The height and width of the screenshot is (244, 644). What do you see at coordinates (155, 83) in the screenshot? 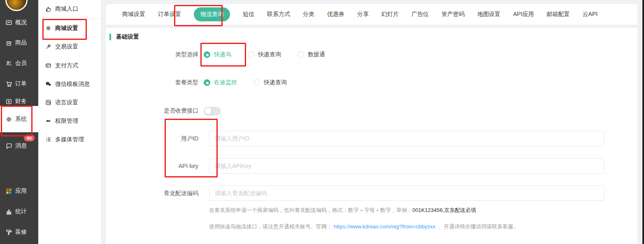
I see `package-type-label: 套餐类型` at bounding box center [155, 83].